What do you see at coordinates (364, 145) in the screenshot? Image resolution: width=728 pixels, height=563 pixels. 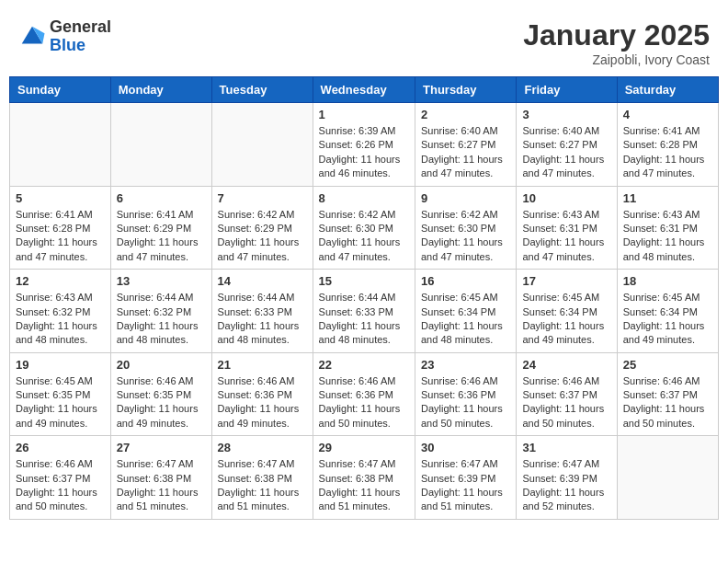 I see `calendar-cell: 1Sunrise: 6:39 AMSunset: 6:26 PMDaylight…` at bounding box center [364, 145].